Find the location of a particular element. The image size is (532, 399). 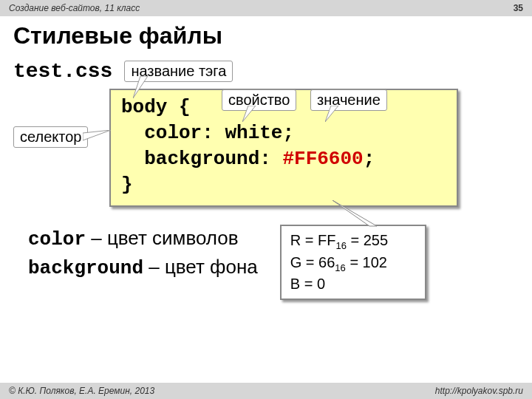

footer-right: http://kpolyakov.spb.ru is located at coordinates (479, 391).